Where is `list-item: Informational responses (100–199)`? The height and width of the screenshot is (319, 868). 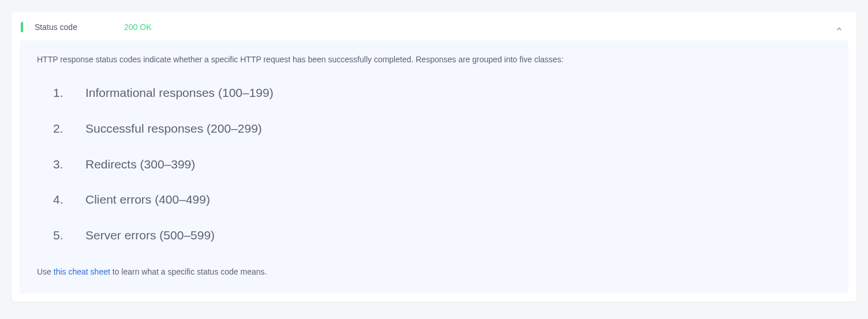 list-item: Informational responses (100–199) is located at coordinates (442, 93).